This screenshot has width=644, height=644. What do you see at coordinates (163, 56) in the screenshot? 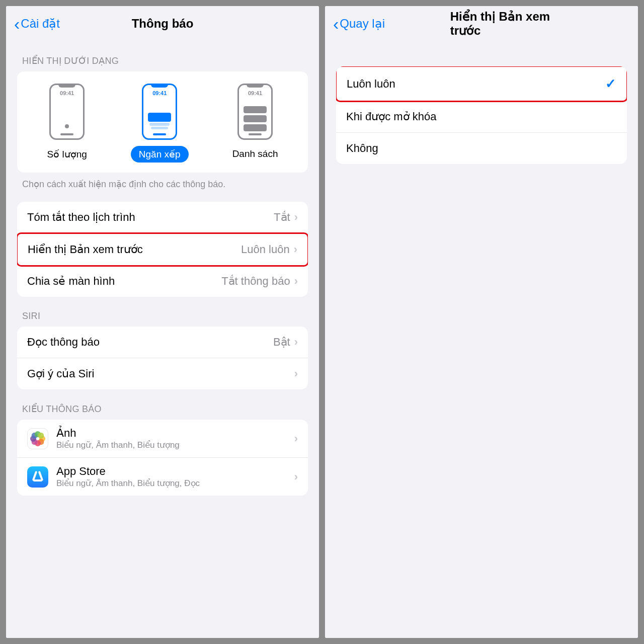
I see `display-as-header: HIỂN THỊ DƯỚI DẠNG` at bounding box center [163, 56].